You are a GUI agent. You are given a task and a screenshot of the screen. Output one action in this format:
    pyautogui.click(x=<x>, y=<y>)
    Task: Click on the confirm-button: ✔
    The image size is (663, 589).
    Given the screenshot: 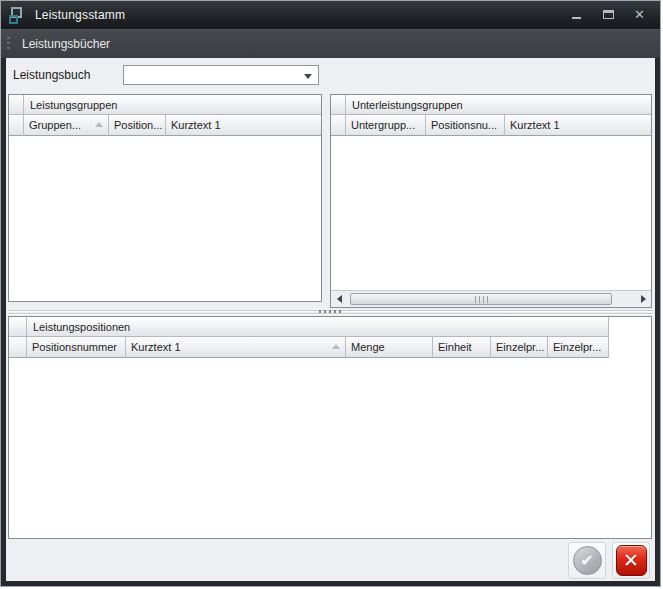 What is the action you would take?
    pyautogui.click(x=587, y=560)
    